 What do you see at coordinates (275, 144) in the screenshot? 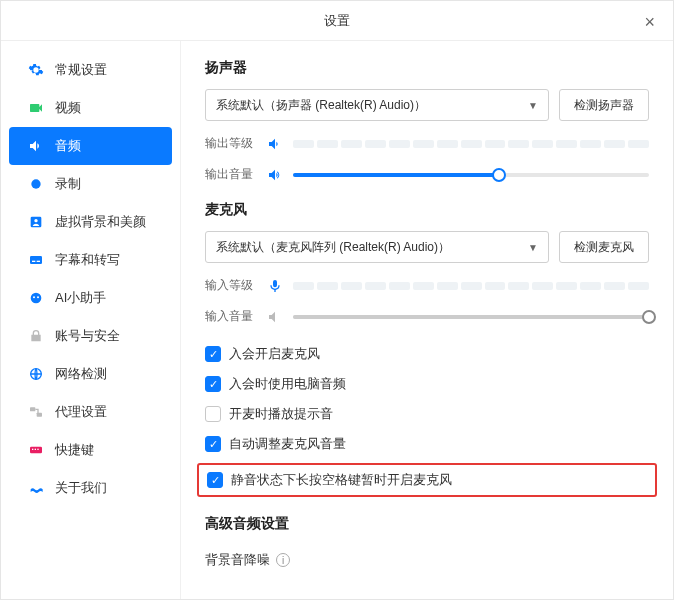
I see `speaker-level-icon` at bounding box center [275, 144].